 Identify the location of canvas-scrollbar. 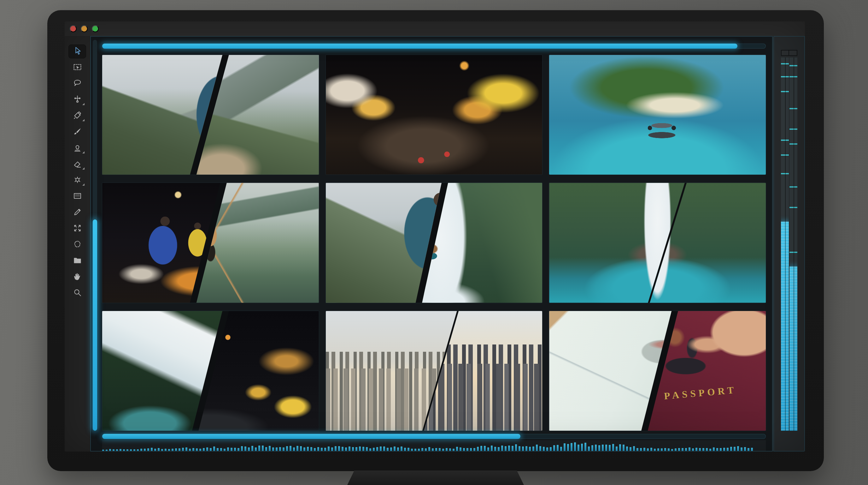
(95, 235).